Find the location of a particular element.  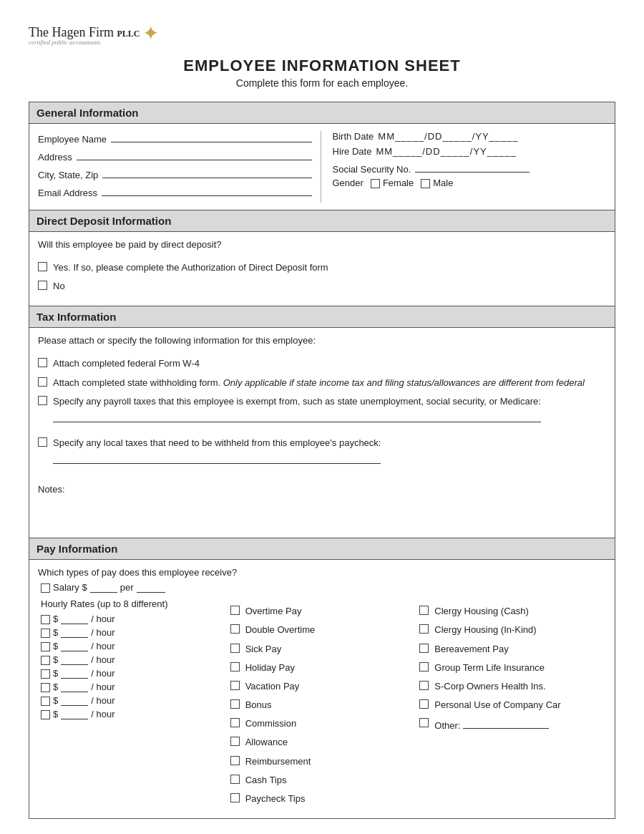

ssn-field is located at coordinates (472, 167).